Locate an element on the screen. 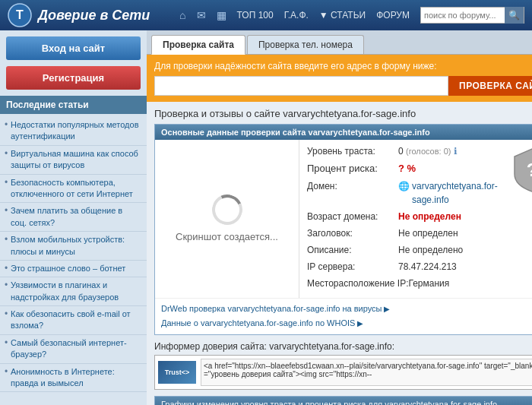 Image resolution: width=532 pixels, height=405 pixels. article-link: Зачем платить за общение в соц. сетях? is located at coordinates (67, 216).